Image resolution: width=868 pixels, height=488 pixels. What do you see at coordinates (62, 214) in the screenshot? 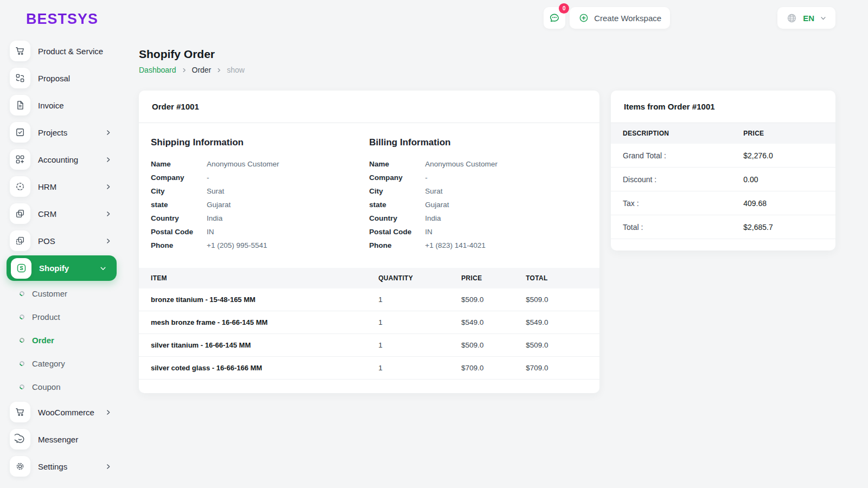
I see `sidebar-item-crm: CRM` at bounding box center [62, 214].